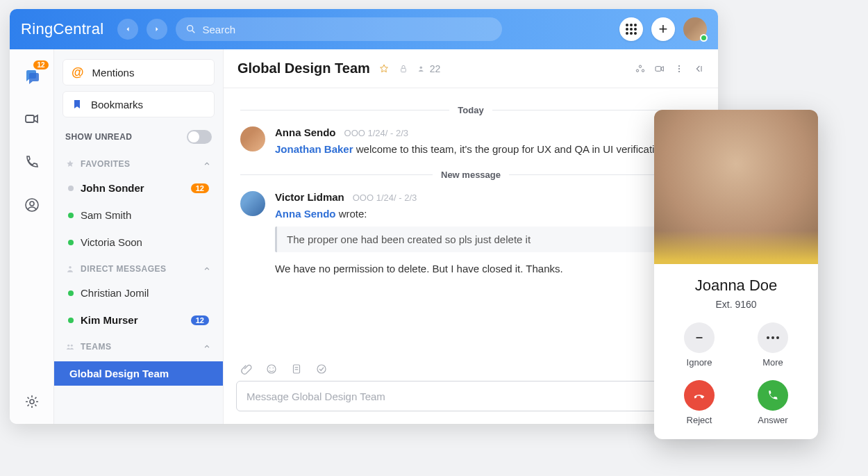 The image size is (868, 476). I want to click on dialpad-button, so click(631, 29).